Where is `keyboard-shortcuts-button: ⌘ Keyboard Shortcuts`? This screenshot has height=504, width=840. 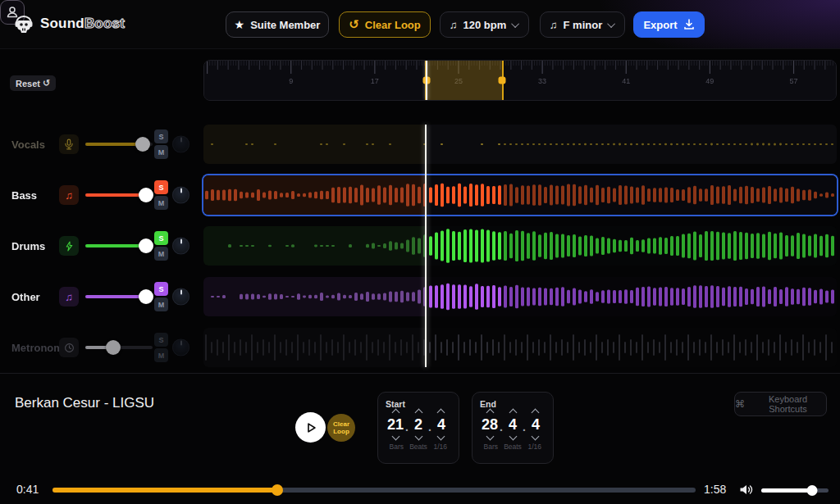 keyboard-shortcuts-button: ⌘ Keyboard Shortcuts is located at coordinates (781, 404).